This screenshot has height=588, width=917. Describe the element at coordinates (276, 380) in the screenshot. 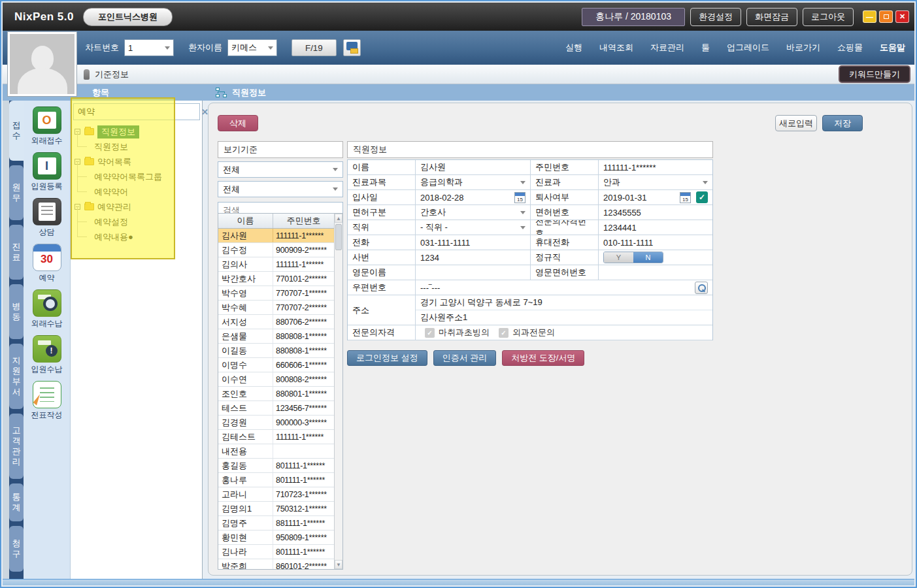

I see `table-row: 이수연800808-2******` at that location.